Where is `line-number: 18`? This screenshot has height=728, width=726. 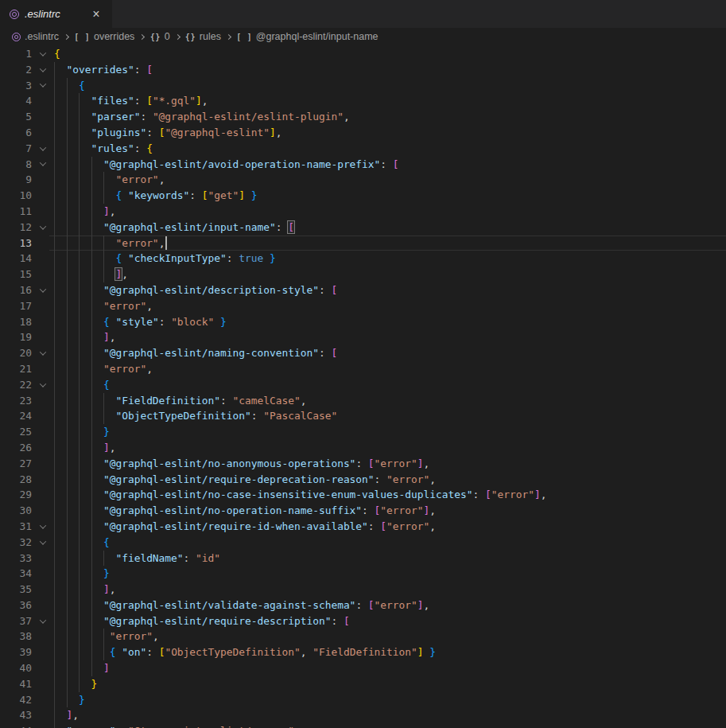 line-number: 18 is located at coordinates (16, 322).